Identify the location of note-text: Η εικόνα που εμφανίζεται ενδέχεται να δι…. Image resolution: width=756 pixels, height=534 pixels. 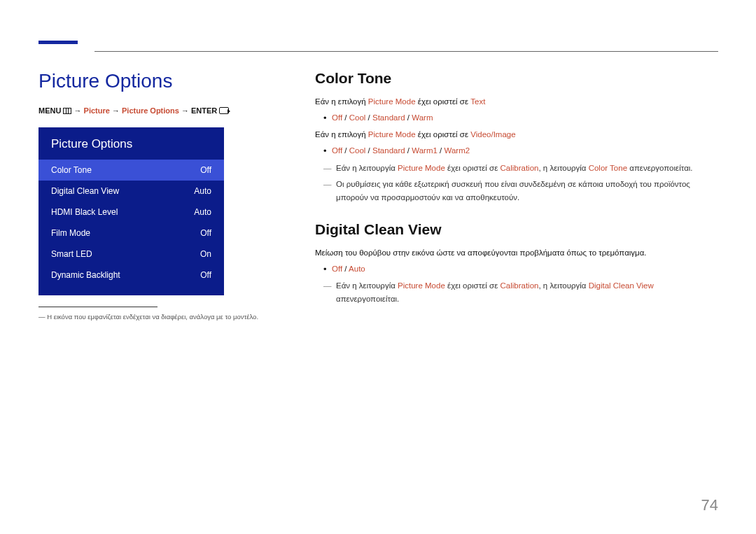
(153, 316).